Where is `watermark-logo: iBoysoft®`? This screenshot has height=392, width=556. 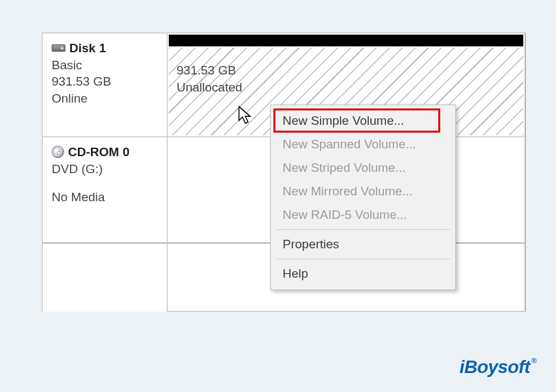 watermark-logo: iBoysoft® is located at coordinates (498, 367).